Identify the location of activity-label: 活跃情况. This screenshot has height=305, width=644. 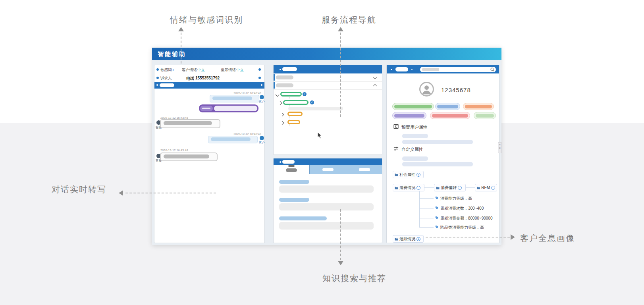
(407, 239).